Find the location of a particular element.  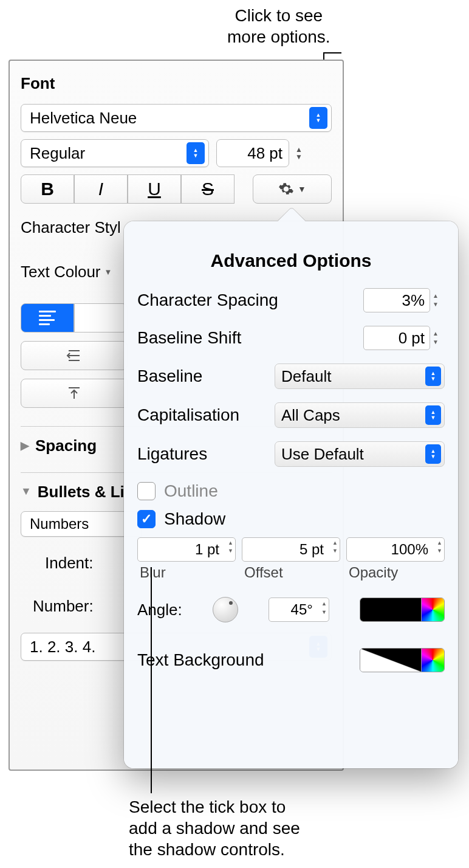

baseline-label: Baseline is located at coordinates (170, 376).